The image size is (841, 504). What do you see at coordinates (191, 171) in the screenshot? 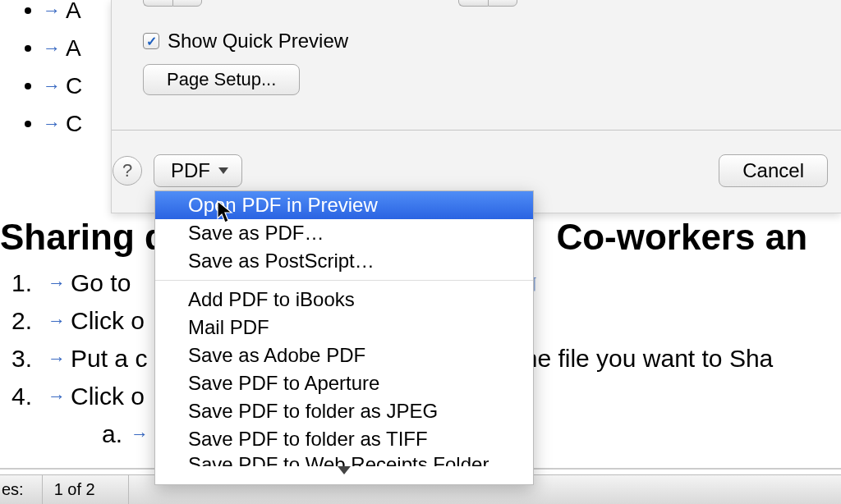
I see `pdf-button-label: PDF` at bounding box center [191, 171].